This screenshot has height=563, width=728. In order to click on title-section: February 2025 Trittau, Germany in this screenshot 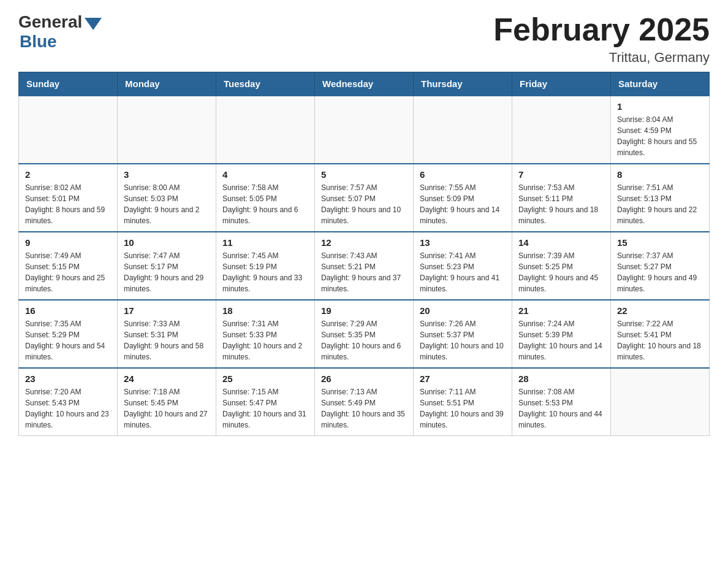, I will do `click(602, 39)`.